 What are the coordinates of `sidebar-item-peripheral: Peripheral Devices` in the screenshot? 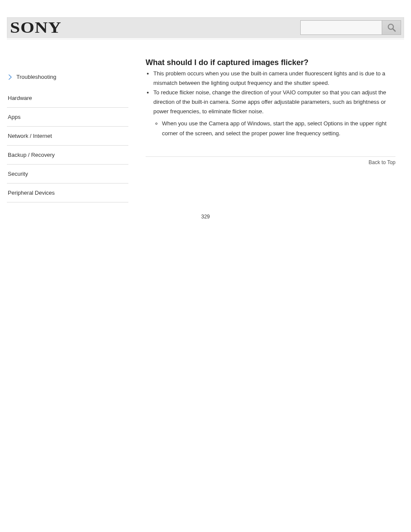 It's located at (68, 193).